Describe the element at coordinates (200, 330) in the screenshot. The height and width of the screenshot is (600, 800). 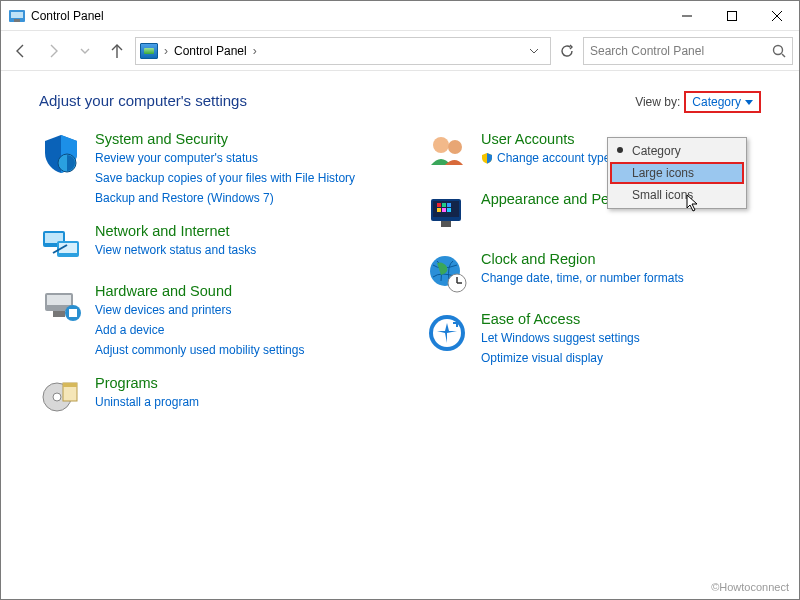
I see `category-link: Add a device` at that location.